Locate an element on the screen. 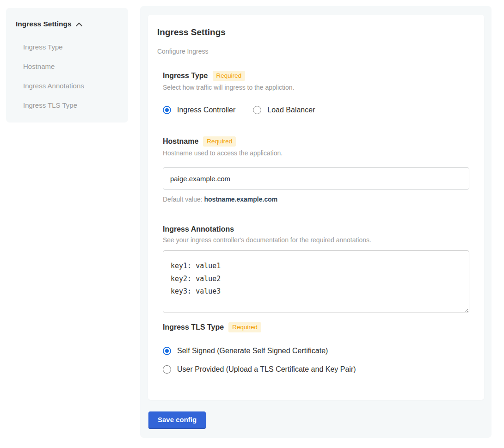  page-title: Ingress Settings is located at coordinates (316, 32).